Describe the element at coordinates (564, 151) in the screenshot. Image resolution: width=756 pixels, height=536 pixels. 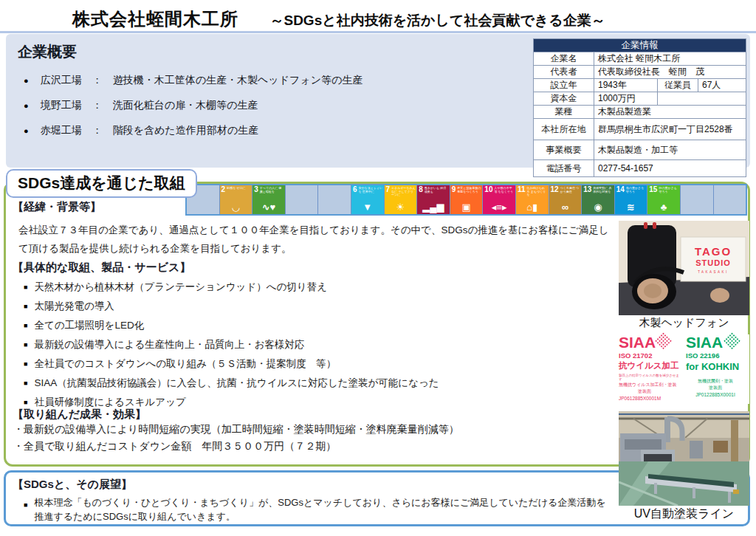
I see `row-label: 事業概要` at that location.